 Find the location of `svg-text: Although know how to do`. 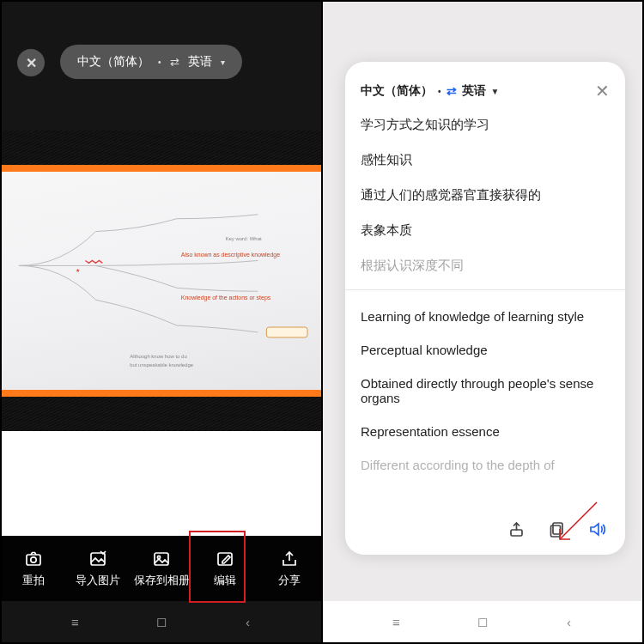

svg-text: Although know how to do is located at coordinates (158, 356).